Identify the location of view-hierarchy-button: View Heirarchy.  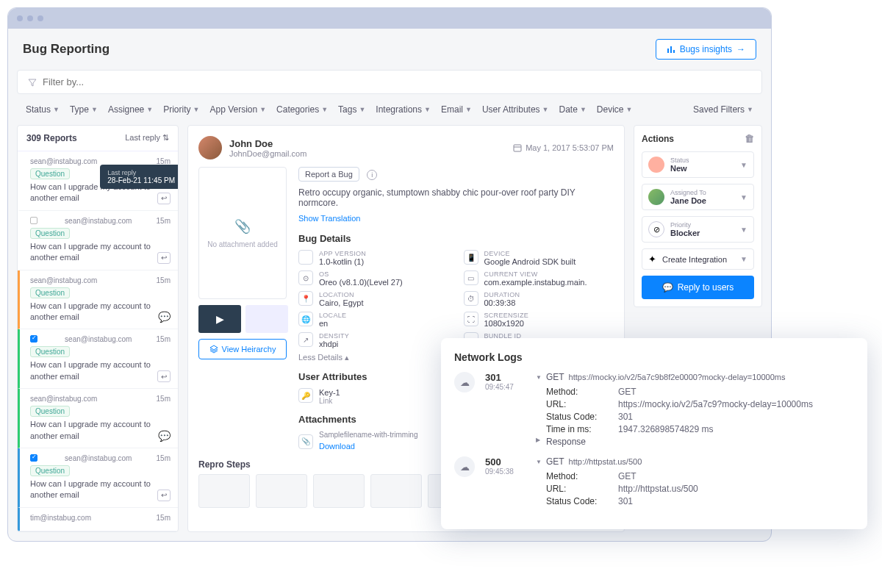
(243, 349).